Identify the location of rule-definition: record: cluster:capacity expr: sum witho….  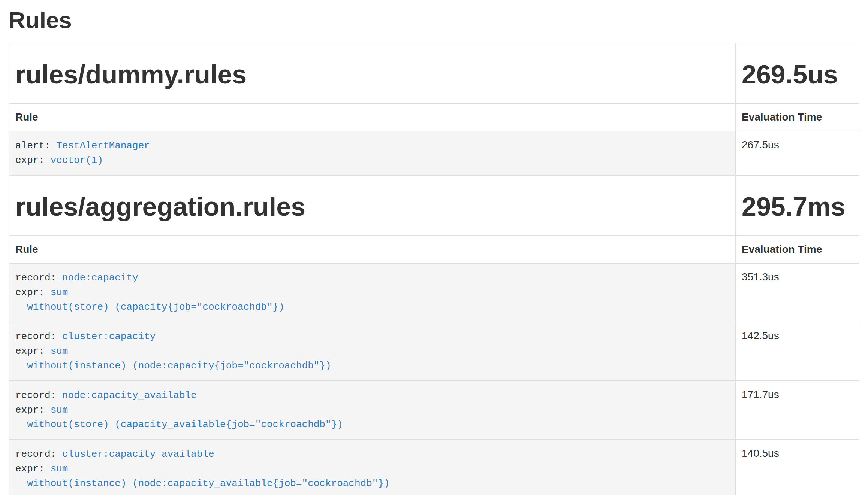
(372, 351).